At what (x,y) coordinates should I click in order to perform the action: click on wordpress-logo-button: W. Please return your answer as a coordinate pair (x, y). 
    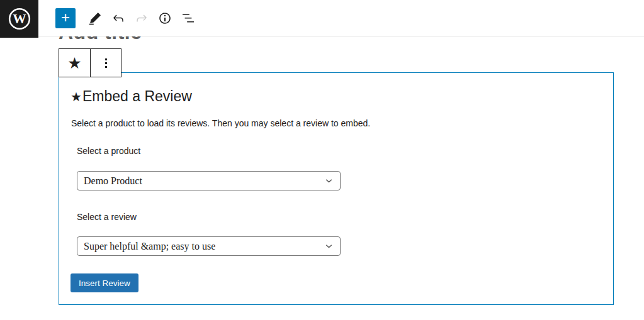
    Looking at the image, I should click on (19, 19).